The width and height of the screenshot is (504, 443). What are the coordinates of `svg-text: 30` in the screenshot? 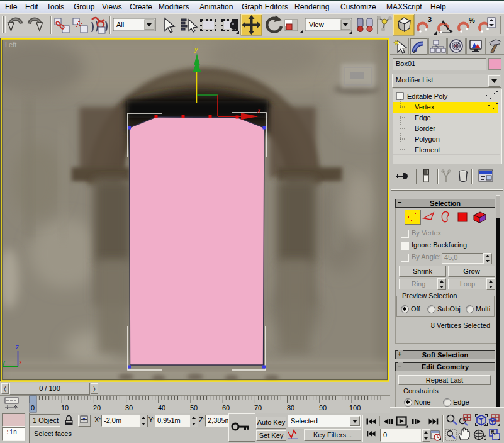 It's located at (129, 408).